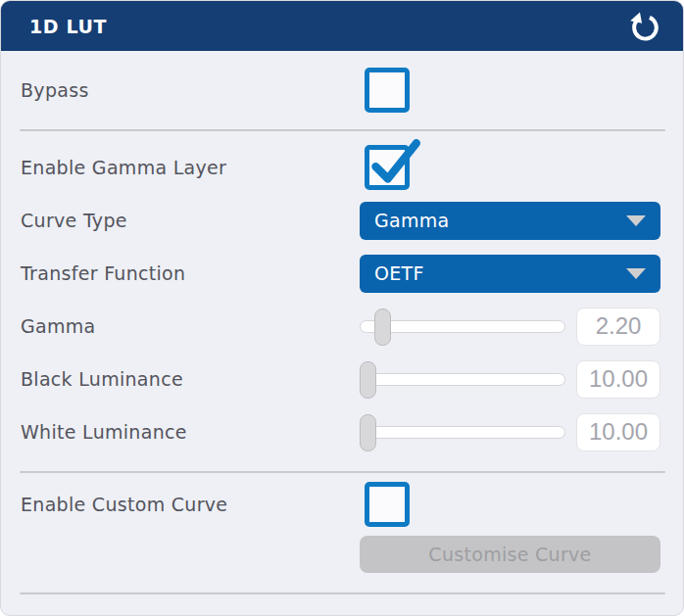 The height and width of the screenshot is (616, 684). What do you see at coordinates (368, 433) in the screenshot?
I see `white-luminance-slider-thumb` at bounding box center [368, 433].